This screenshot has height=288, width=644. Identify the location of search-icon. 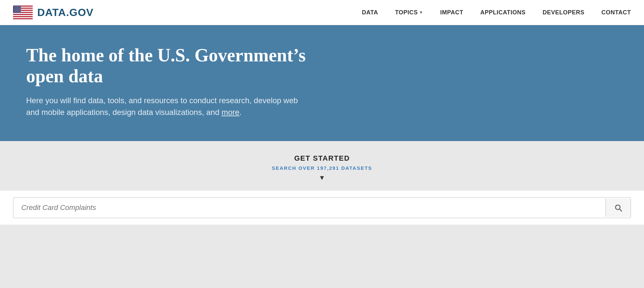
(618, 208).